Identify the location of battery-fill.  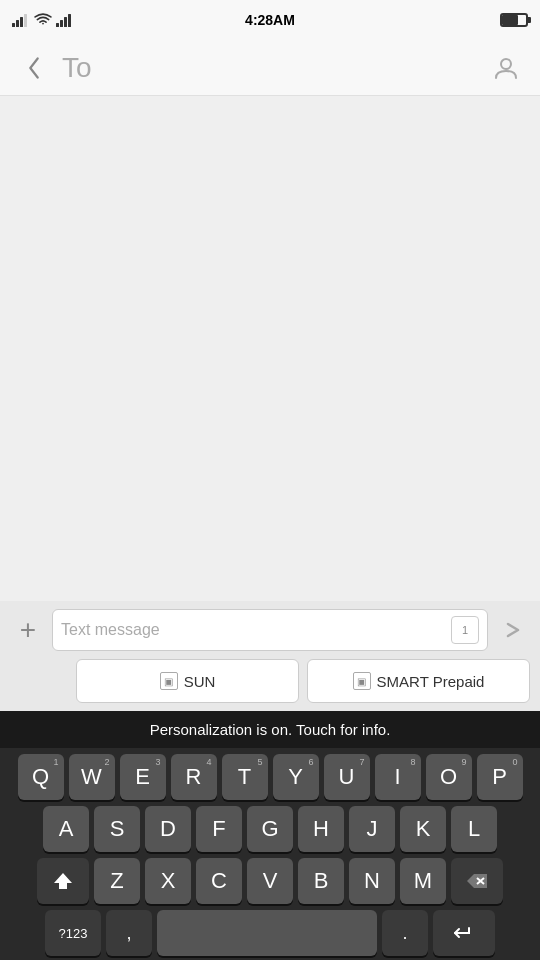
(510, 20).